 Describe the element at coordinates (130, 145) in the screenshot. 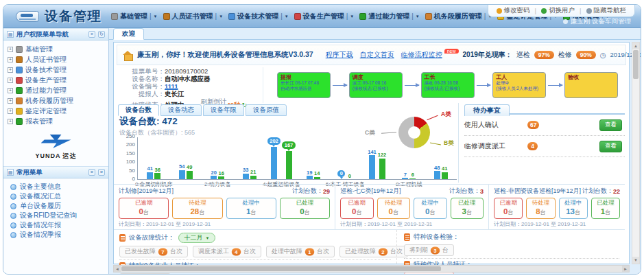

I see `y-axis-tick: 200` at that location.